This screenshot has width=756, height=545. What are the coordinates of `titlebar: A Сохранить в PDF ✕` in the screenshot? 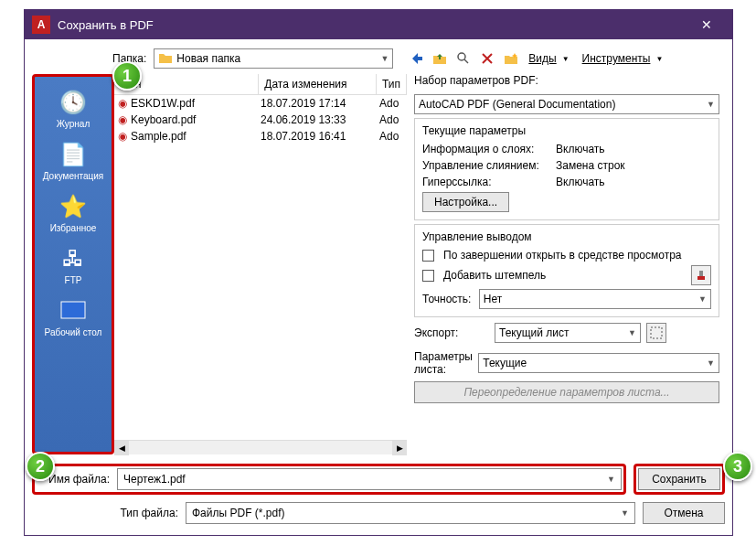 It's located at (378, 25).